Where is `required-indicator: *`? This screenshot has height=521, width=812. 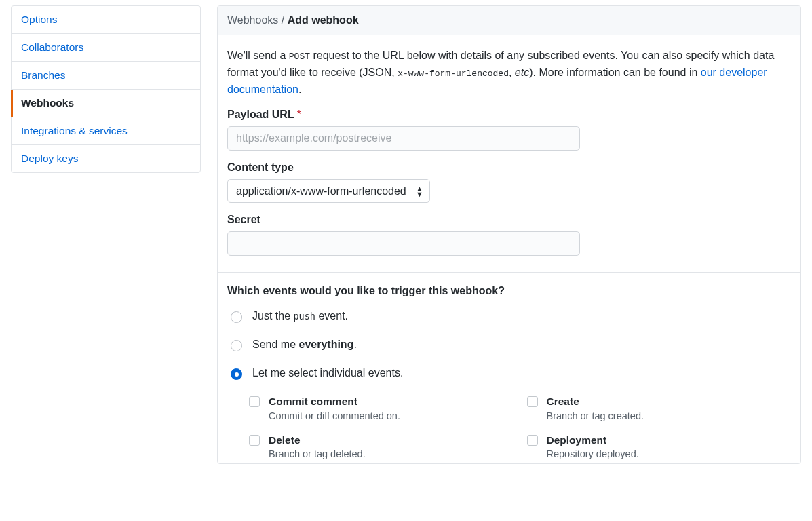 required-indicator: * is located at coordinates (299, 114).